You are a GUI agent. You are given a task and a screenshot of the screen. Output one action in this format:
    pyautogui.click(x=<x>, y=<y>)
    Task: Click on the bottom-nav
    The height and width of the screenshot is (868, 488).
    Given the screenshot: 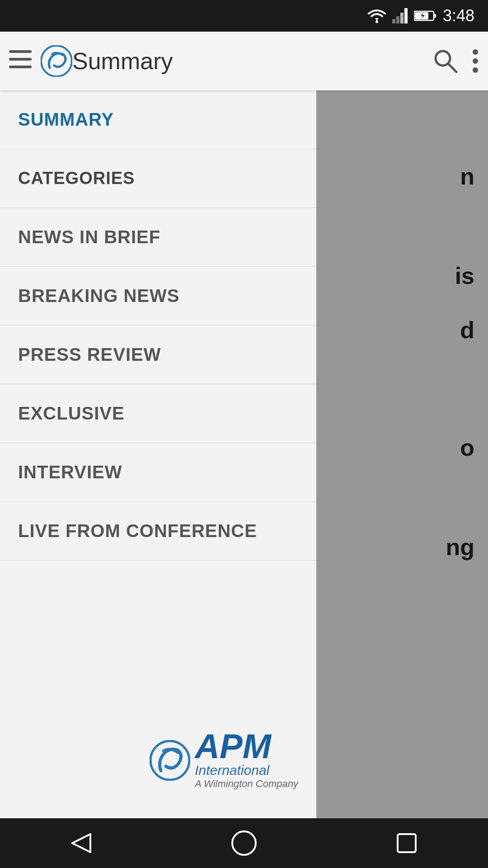 What is the action you would take?
    pyautogui.click(x=244, y=843)
    